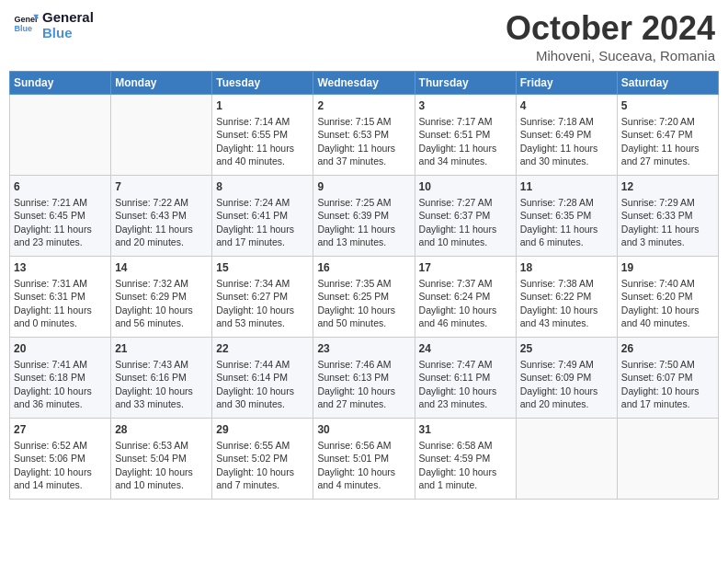  What do you see at coordinates (566, 297) in the screenshot?
I see `calendar-cell: 18Sunrise: 7:38 AM Sunset: 6:22 PM Dayli…` at bounding box center [566, 297].